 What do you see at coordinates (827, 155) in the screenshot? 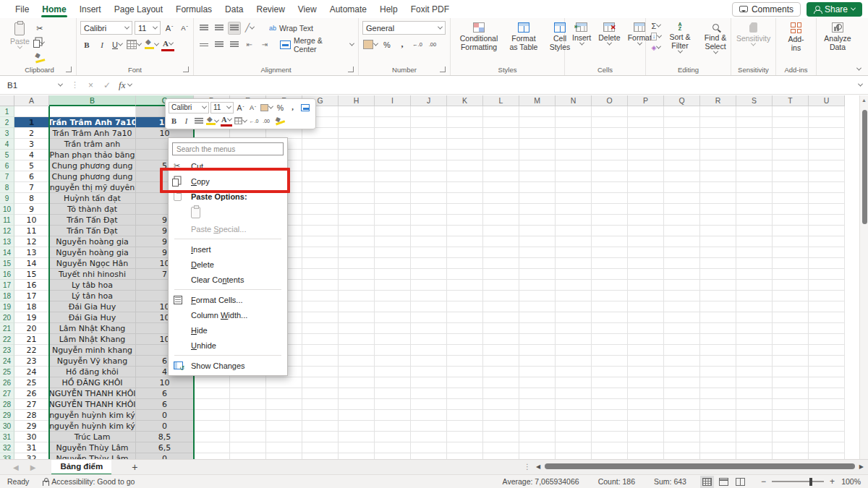
I see `cell-U5` at bounding box center [827, 155].